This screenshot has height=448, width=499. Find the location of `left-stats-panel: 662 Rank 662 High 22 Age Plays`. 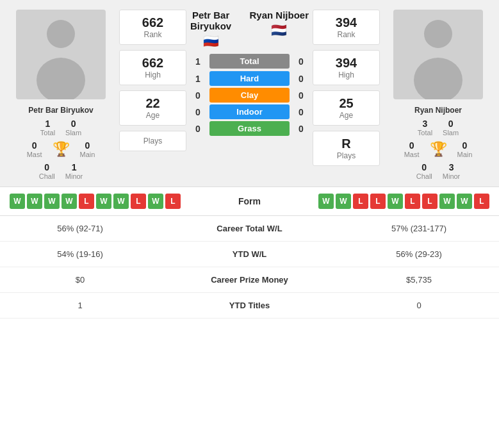

left-stats-panel: 662 Rank 662 High 22 Age Plays is located at coordinates (152, 95).